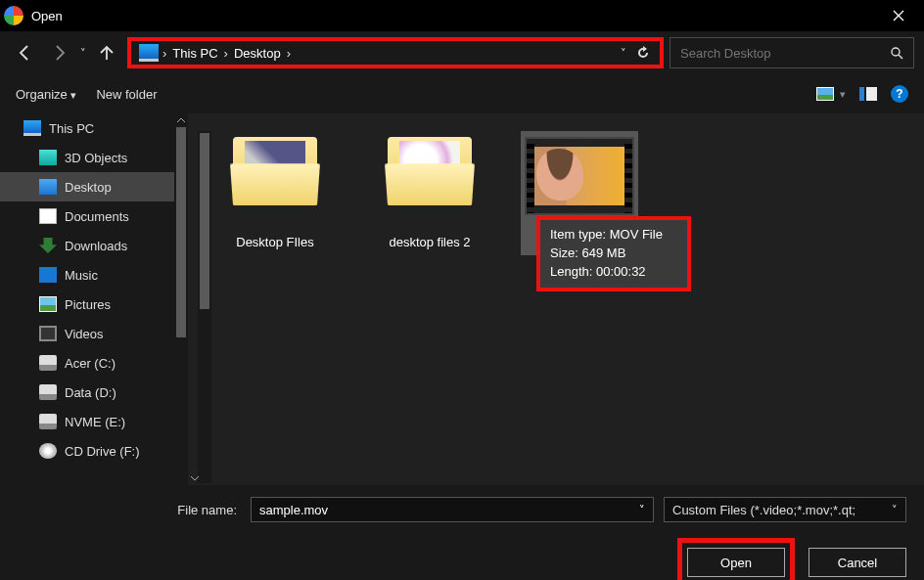  I want to click on video-thumbnail-icon, so click(579, 176).